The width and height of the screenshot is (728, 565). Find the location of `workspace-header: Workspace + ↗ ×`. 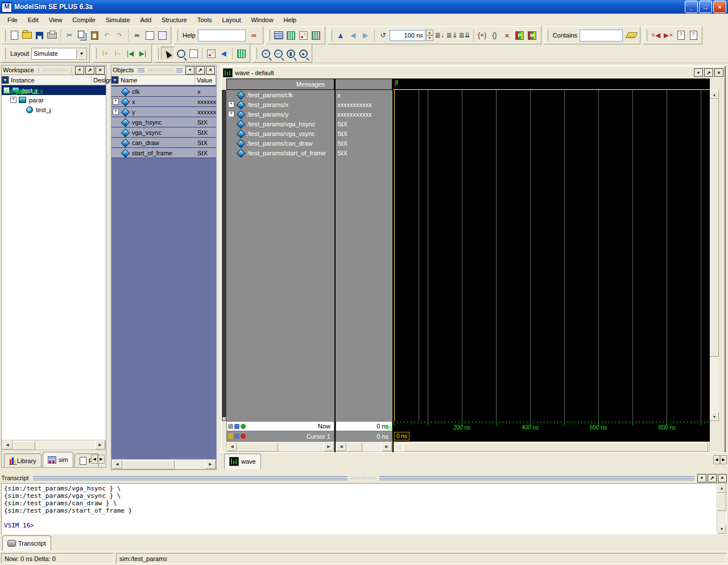

workspace-header: Workspace + ↗ × is located at coordinates (53, 70).